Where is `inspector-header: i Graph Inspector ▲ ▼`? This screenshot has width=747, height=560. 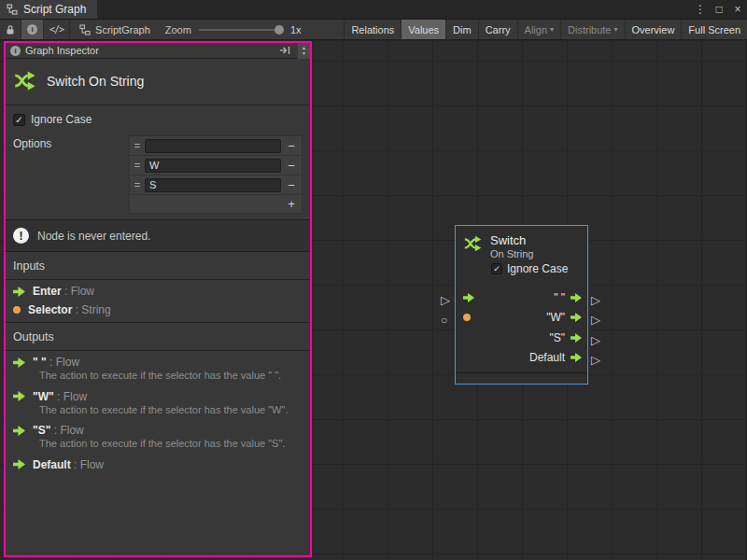 inspector-header: i Graph Inspector ▲ ▼ is located at coordinates (158, 50).